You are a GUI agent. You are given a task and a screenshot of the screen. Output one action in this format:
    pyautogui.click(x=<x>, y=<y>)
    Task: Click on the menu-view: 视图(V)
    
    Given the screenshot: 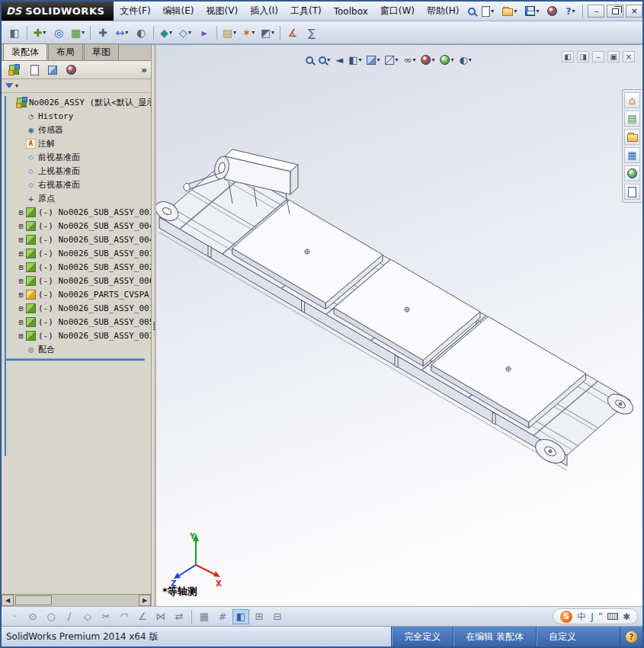 What is the action you would take?
    pyautogui.click(x=223, y=11)
    